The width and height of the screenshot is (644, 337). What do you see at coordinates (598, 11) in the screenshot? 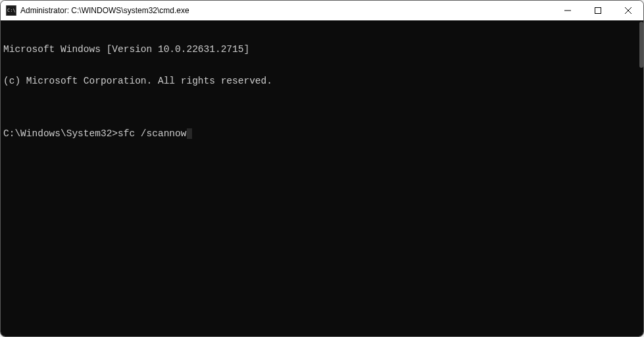
I see `maximize-button` at bounding box center [598, 11].